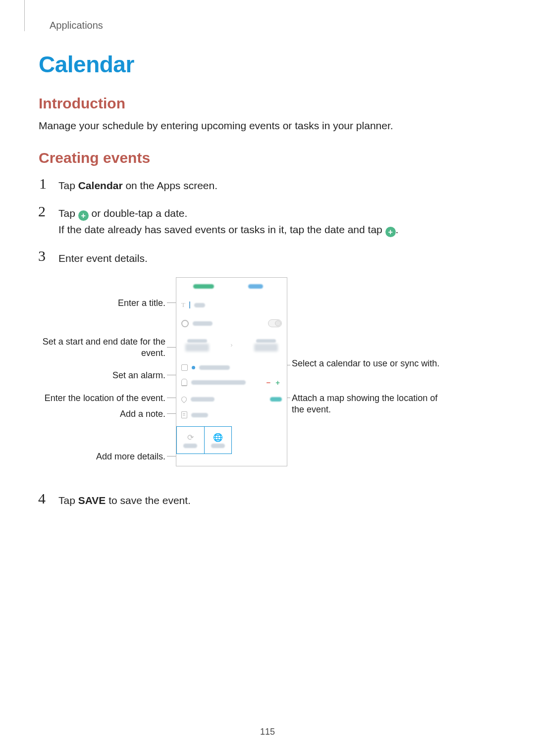 The width and height of the screenshot is (535, 756). Describe the element at coordinates (184, 382) in the screenshot. I see `bell-icon` at that location.